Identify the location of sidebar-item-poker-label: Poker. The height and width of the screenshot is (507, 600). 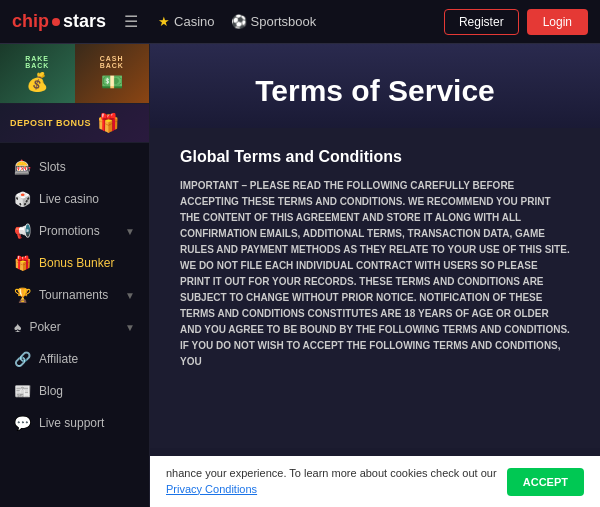
(44, 327).